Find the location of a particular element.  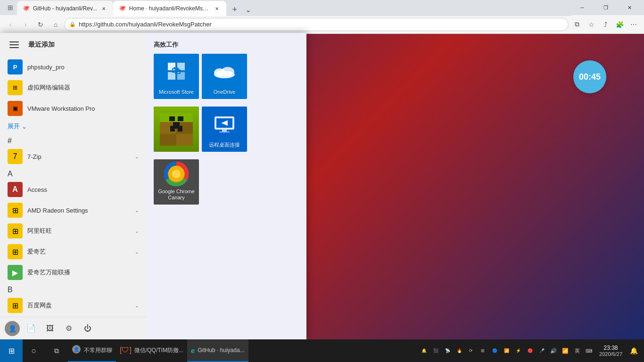

tab-1: 🐙 GitHub - huiyadanli/Rev... ✕ is located at coordinates (65, 8).